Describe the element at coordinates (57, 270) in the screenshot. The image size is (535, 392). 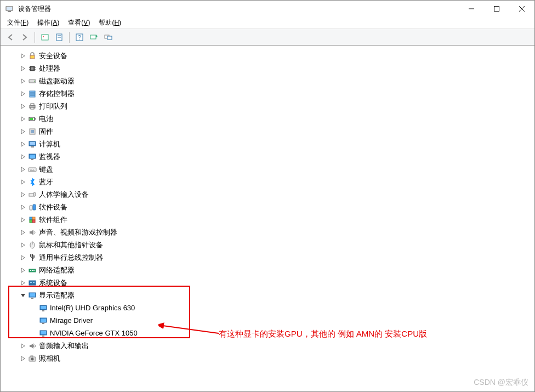
I see `tree-node-label: 网络适配器` at that location.